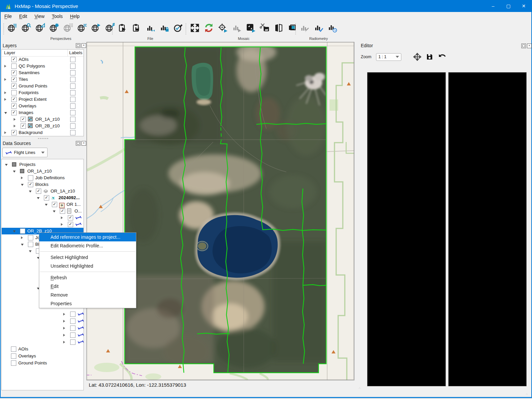  Describe the element at coordinates (430, 57) in the screenshot. I see `save-icon` at that location.